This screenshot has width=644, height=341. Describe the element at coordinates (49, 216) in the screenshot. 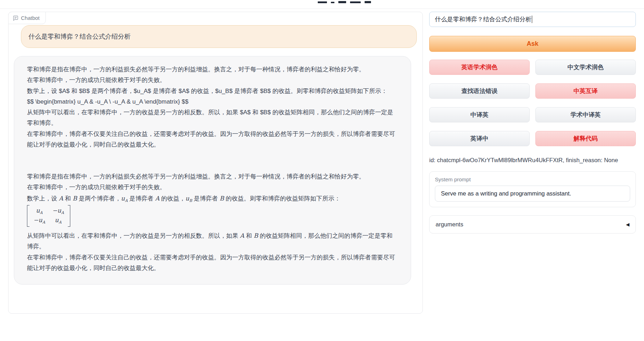

I see `payoff-matrix: uA−uA−uAuA` at that location.